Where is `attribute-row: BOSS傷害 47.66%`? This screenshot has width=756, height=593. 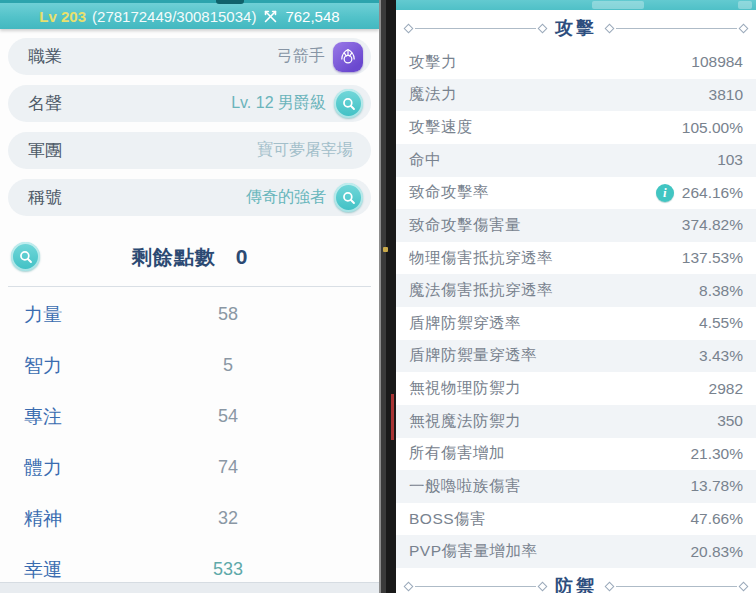 attribute-row: BOSS傷害 47.66% is located at coordinates (576, 520).